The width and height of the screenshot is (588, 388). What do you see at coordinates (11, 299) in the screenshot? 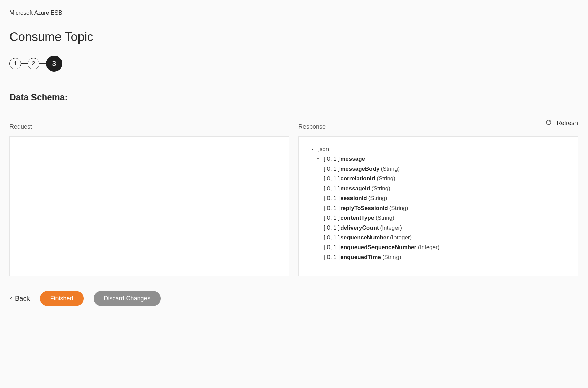
I see `chevron-left-icon` at bounding box center [11, 299].